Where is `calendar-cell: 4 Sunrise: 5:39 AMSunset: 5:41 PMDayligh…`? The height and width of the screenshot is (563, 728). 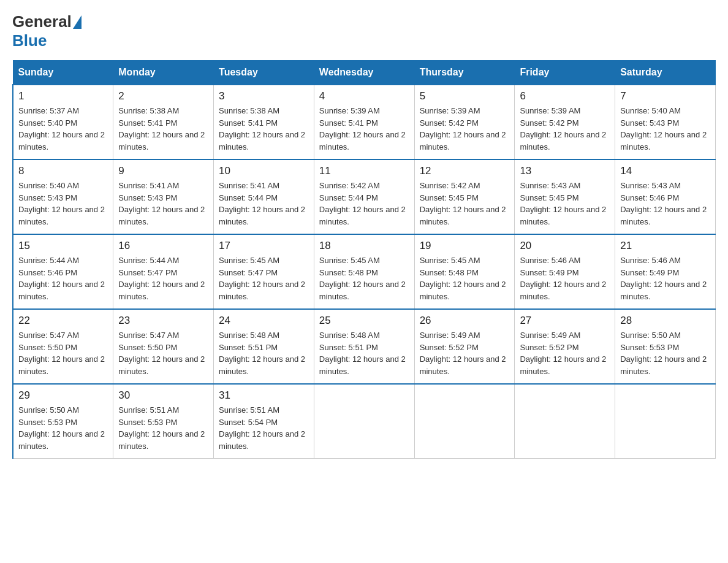 calendar-cell: 4 Sunrise: 5:39 AMSunset: 5:41 PMDayligh… is located at coordinates (364, 122).